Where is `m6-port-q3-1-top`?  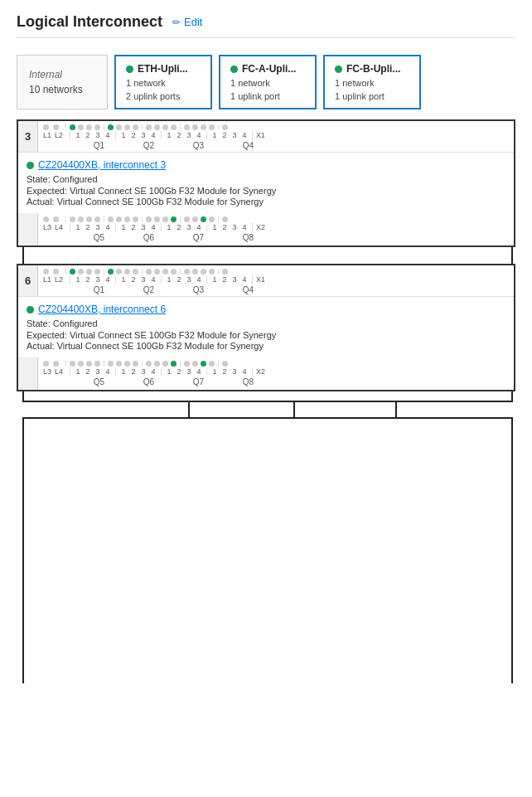 m6-port-q3-1-top is located at coordinates (149, 272).